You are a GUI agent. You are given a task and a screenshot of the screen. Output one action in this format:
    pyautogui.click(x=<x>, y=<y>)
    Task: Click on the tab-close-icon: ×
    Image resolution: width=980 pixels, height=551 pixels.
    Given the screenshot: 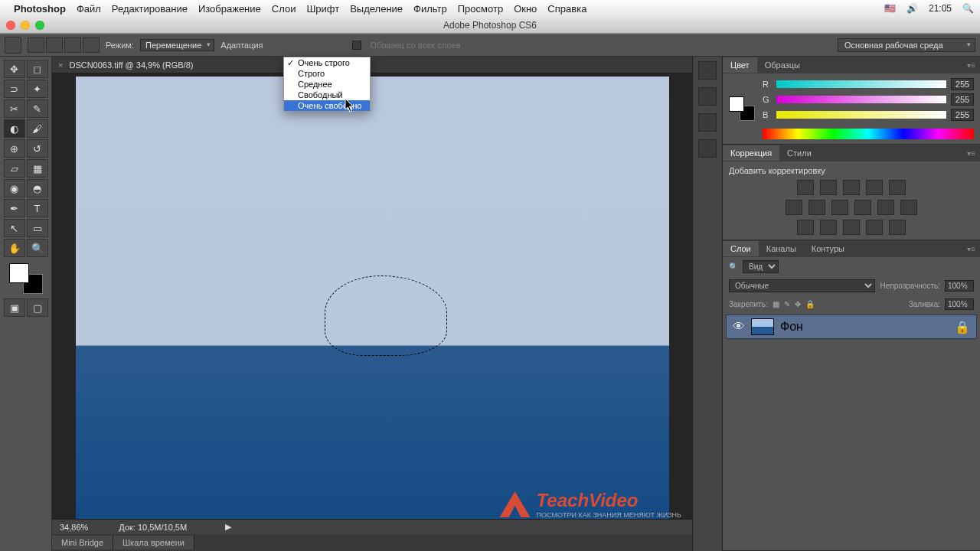 What is the action you would take?
    pyautogui.click(x=60, y=65)
    